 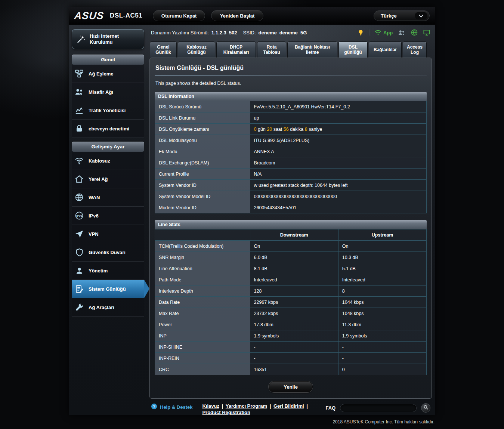 I want to click on footer-links: Kılavuz | Yardımcı Program | Geri Bildir…, so click(x=264, y=409).